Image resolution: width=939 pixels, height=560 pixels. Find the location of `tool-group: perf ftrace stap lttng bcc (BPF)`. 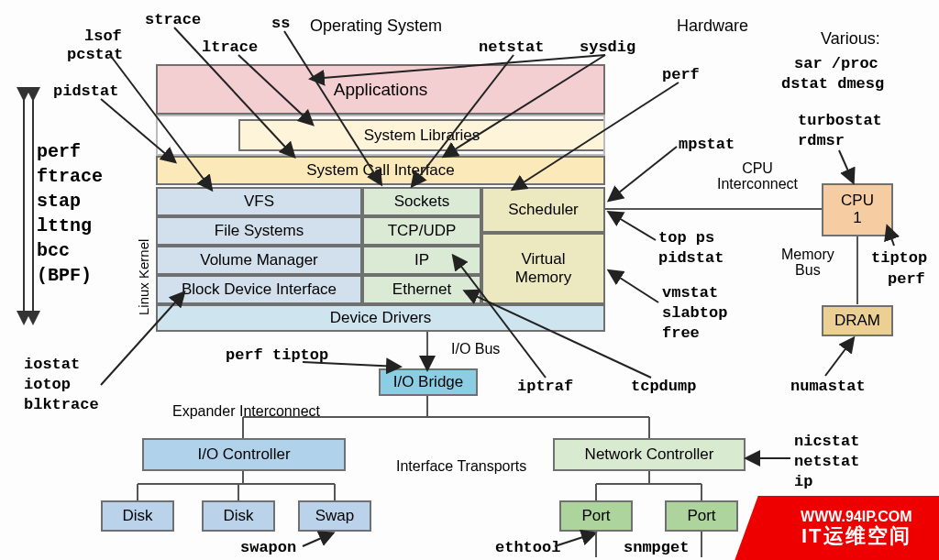

tool-group: perf ftrace stap lttng bcc (BPF) is located at coordinates (70, 214).